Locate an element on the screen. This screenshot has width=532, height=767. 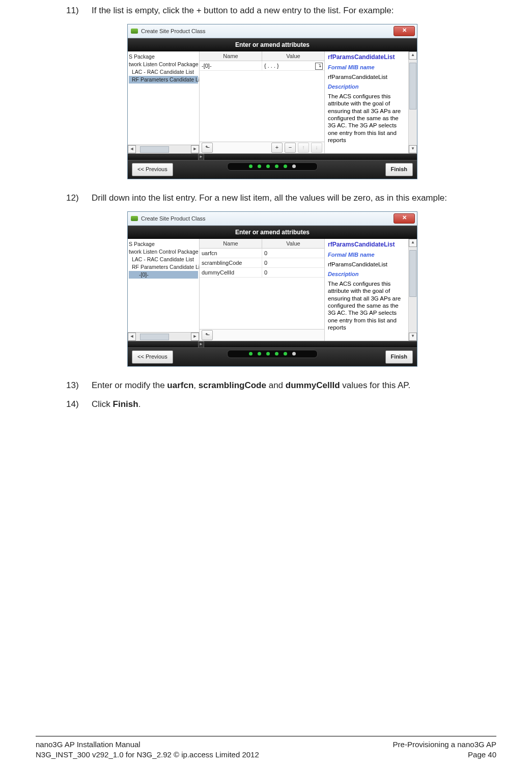
move-up-button: ↑ is located at coordinates (303, 148).